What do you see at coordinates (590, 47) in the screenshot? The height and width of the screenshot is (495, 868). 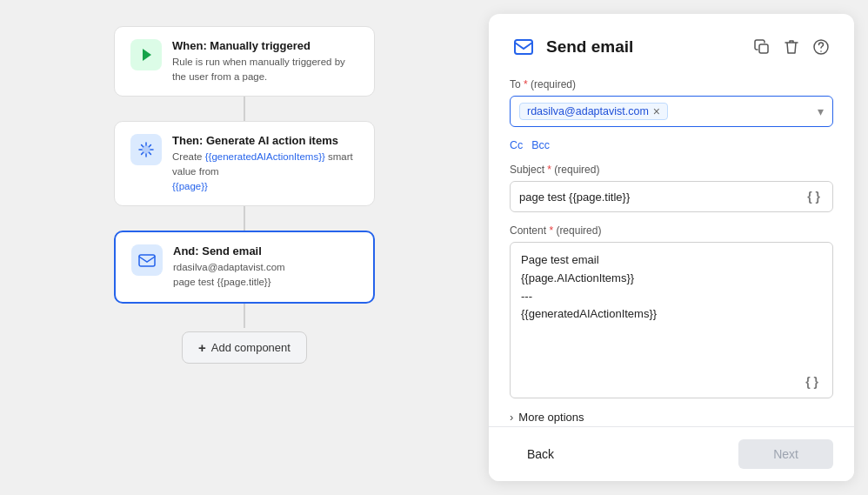 I see `panel-title: Send email` at bounding box center [590, 47].